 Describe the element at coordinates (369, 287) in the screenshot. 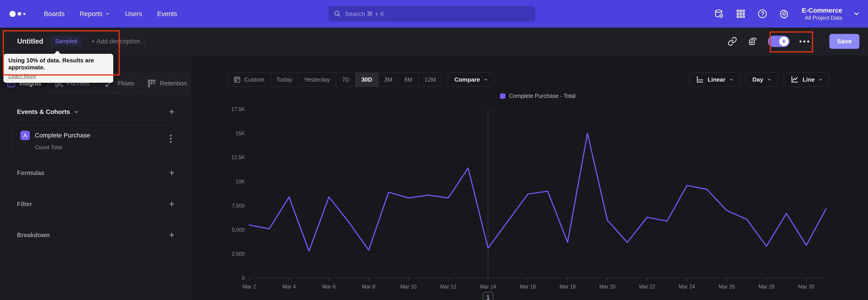

I see `x-axis-label: Mar 8` at that location.